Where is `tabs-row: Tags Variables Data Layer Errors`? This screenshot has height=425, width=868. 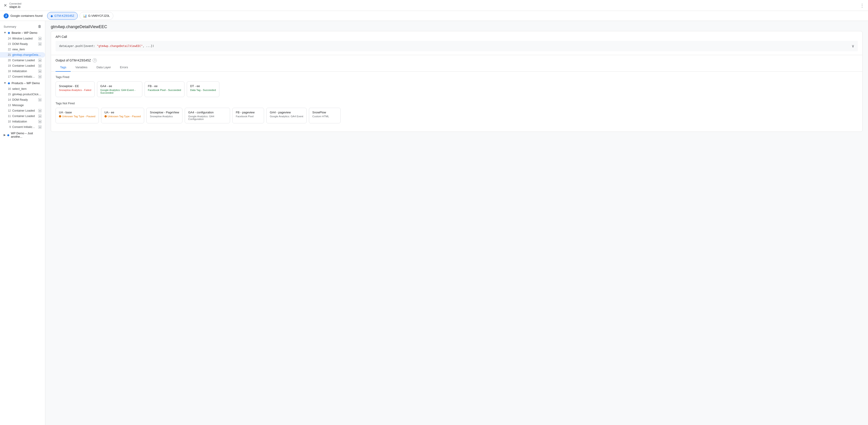
tabs-row: Tags Variables Data Layer Errors is located at coordinates (457, 67).